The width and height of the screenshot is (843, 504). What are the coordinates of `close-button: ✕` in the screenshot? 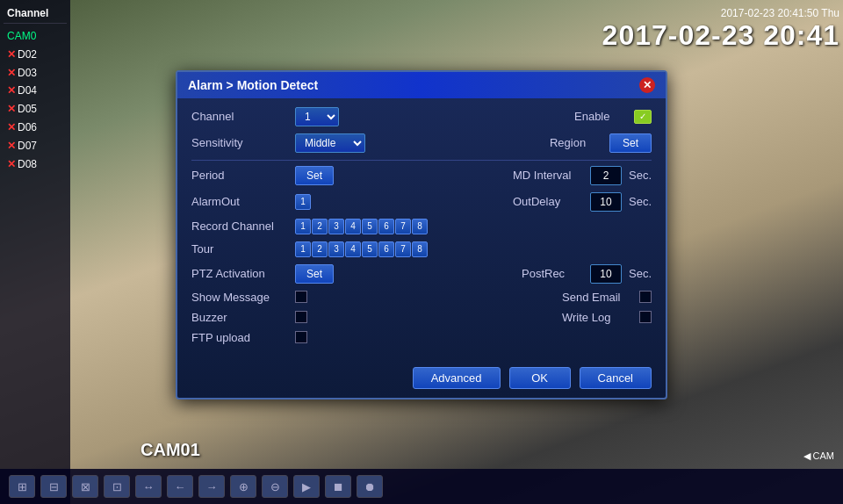 It's located at (647, 85).